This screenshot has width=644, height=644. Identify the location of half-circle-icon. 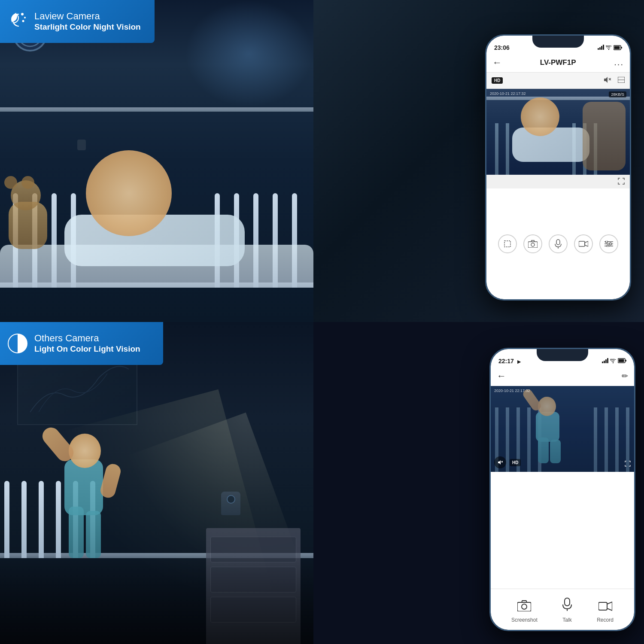
(18, 343).